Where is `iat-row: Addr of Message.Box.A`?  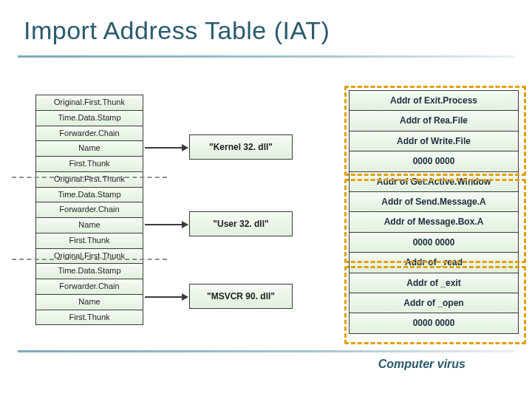 iat-row: Addr of Message.Box.A is located at coordinates (434, 222).